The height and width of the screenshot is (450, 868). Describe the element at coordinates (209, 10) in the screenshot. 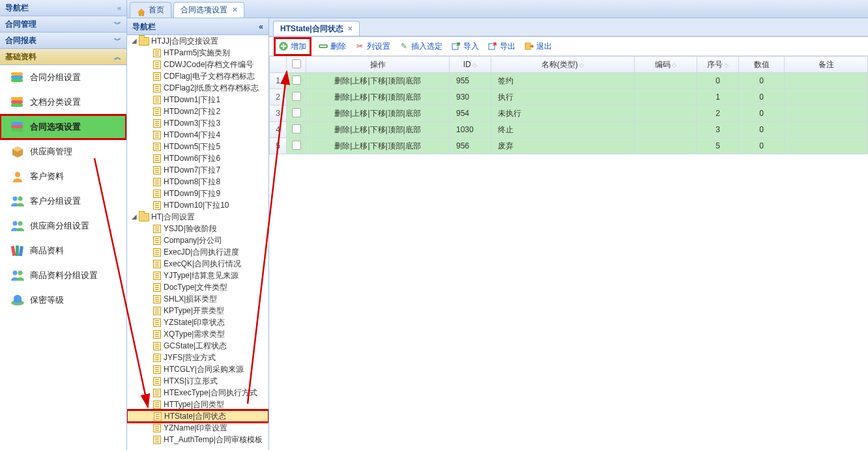

I see `tab-contract-option: 合同选项设置 ×` at that location.